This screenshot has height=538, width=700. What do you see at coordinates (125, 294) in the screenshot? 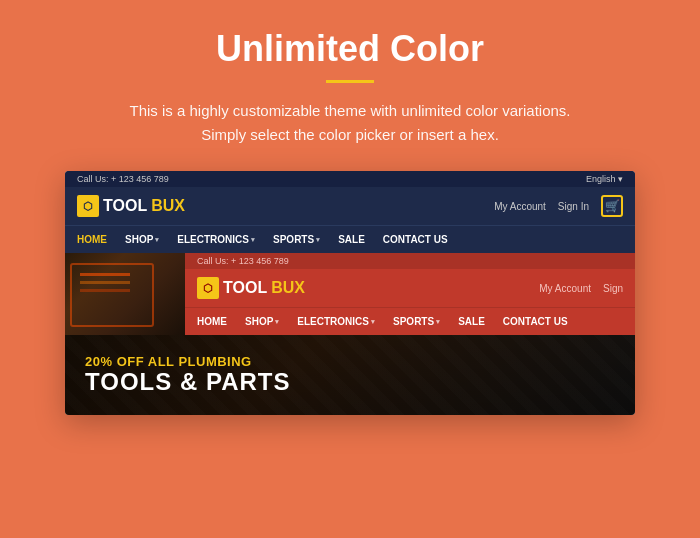
I see `left-image-panel` at bounding box center [125, 294].